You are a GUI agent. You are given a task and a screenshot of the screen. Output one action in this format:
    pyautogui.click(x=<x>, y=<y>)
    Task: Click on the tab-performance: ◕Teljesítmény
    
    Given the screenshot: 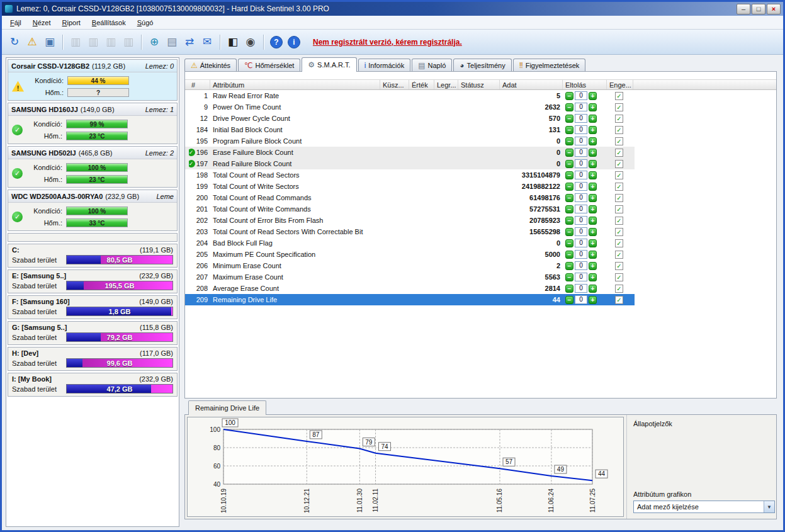 What is the action you would take?
    pyautogui.click(x=482, y=65)
    